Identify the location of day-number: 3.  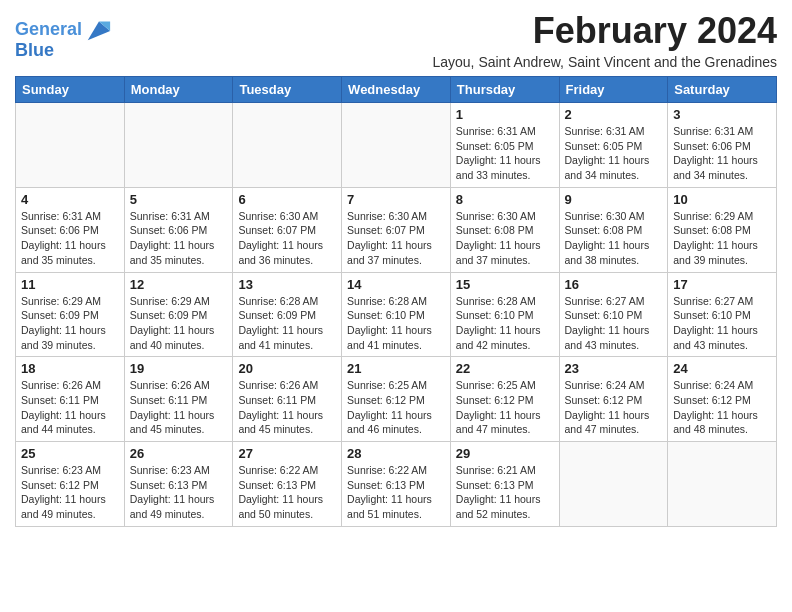
(722, 114).